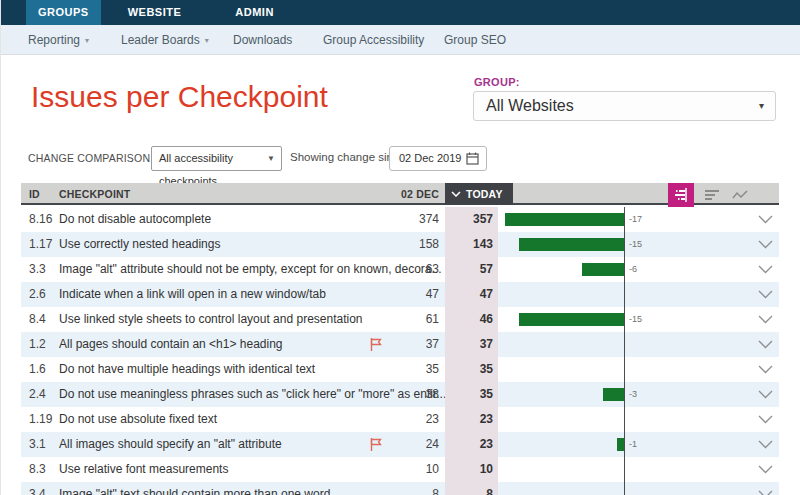 The height and width of the screenshot is (495, 800). I want to click on table-row: 1.17 Use correctly nested headings 158 1…, so click(400, 244).